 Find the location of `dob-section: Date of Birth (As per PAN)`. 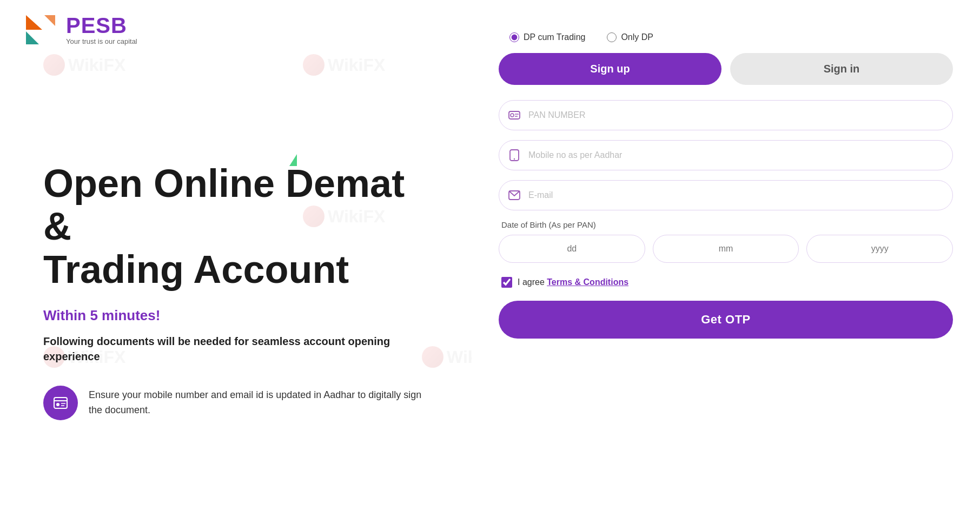

dob-section: Date of Birth (As per PAN) is located at coordinates (726, 247).